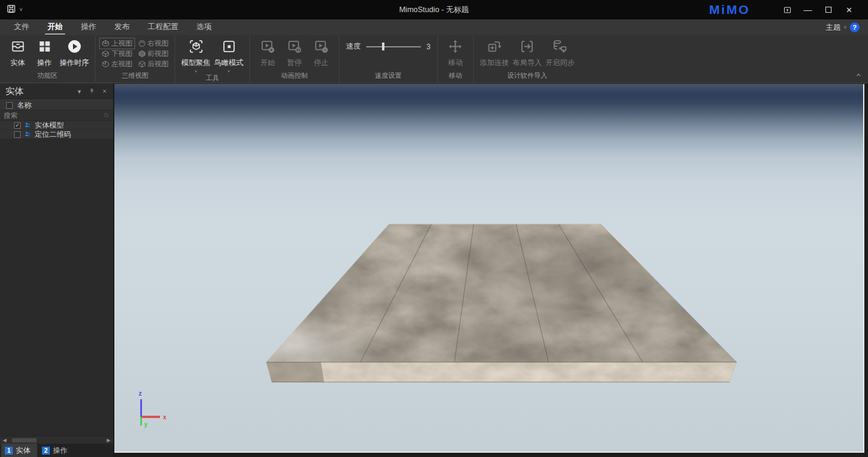  Describe the element at coordinates (383, 46) in the screenshot. I see `speed-slider-thumb` at that location.